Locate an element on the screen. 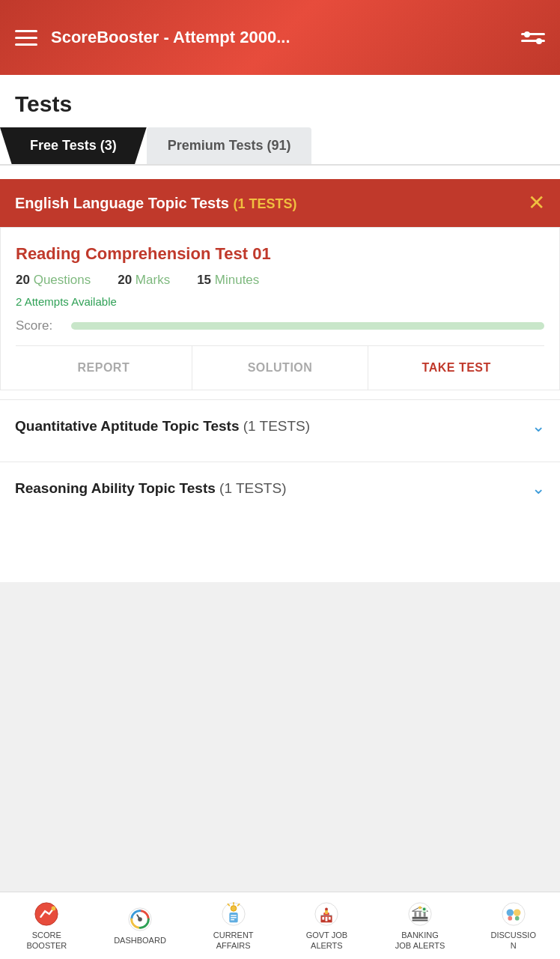  take-test-button: TAKE TEST is located at coordinates (457, 368).